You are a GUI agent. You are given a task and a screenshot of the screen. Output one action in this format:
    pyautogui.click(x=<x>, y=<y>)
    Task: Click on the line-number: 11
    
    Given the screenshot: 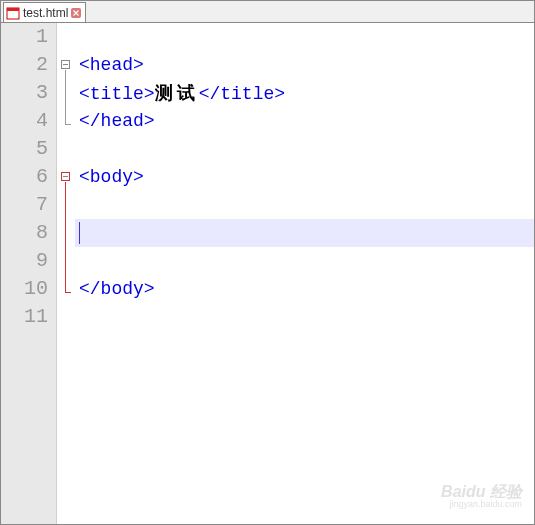 What is the action you would take?
    pyautogui.click(x=24, y=317)
    